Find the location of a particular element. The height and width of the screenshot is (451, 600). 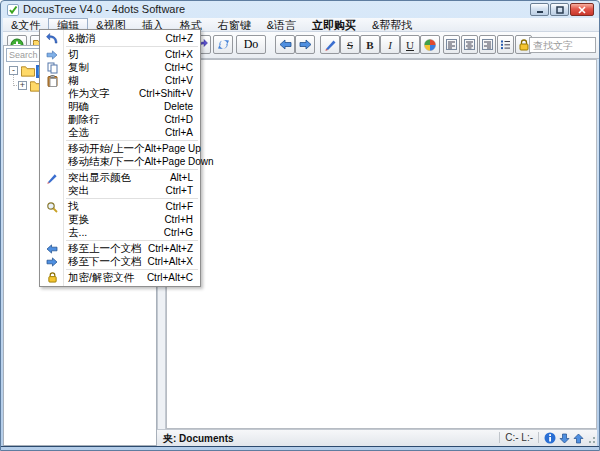

menubar-item-language: &语言 is located at coordinates (282, 25).